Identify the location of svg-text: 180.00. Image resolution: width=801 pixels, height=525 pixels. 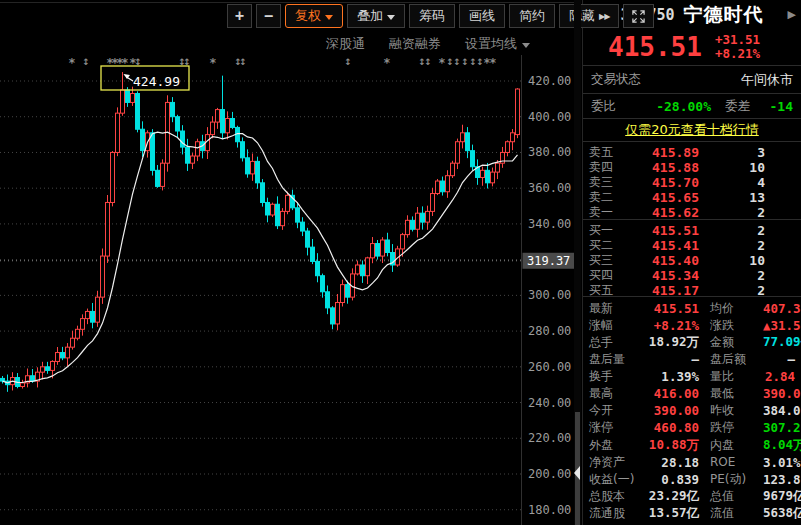
(550, 510).